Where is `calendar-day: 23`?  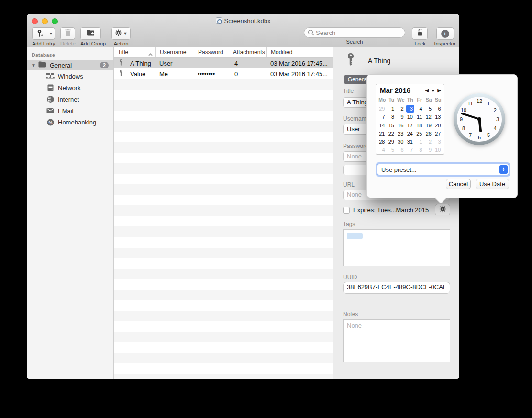 calendar-day: 23 is located at coordinates (401, 134).